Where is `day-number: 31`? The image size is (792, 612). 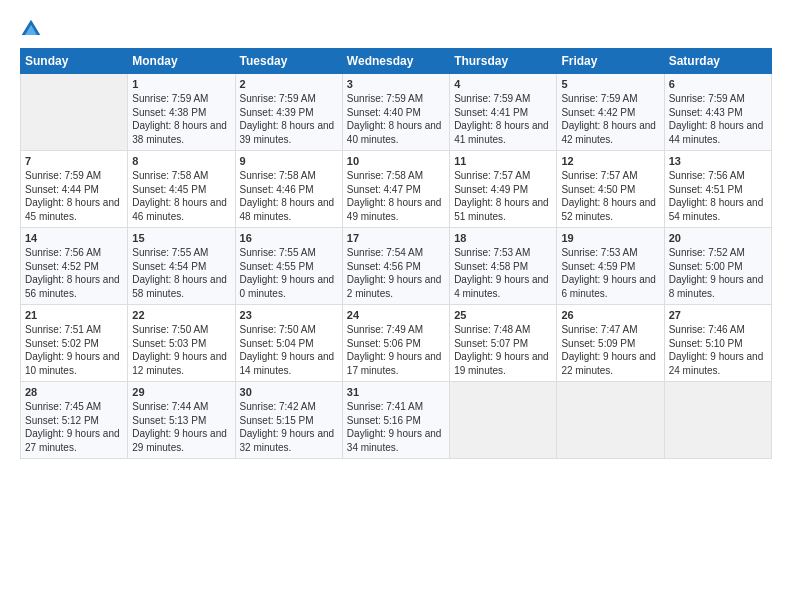
day-number: 31 is located at coordinates (396, 392).